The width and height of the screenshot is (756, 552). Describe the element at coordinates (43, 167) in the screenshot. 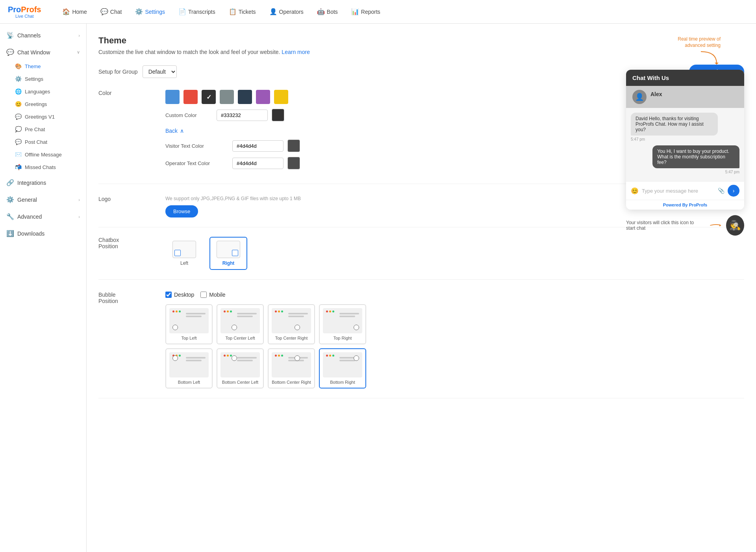

I see `sidebar-item-missed-chats: 📬Missed Chats` at that location.